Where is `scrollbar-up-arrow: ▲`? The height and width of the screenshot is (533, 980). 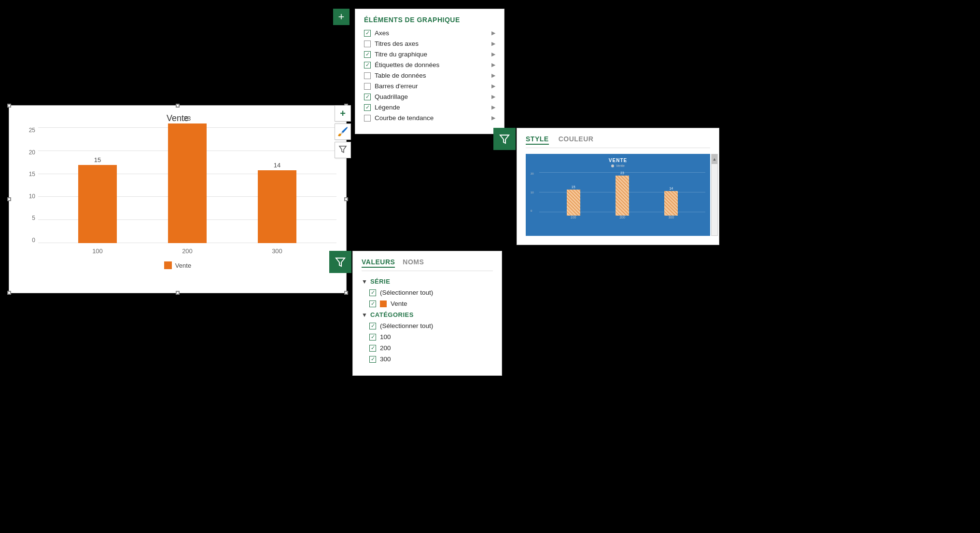
scrollbar-up-arrow: ▲ is located at coordinates (714, 159).